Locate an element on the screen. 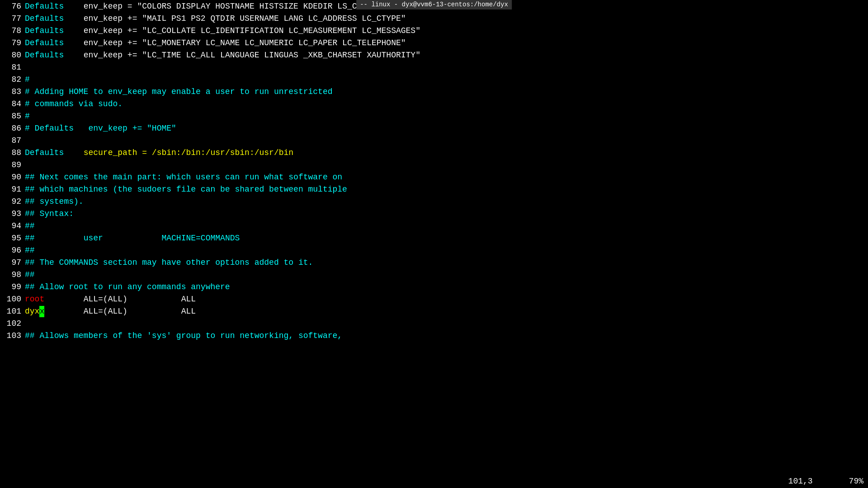 This screenshot has width=868, height=488. line-segment: secure_path = /sbin:/bin:/usr/sbin:/usr/… is located at coordinates (179, 153).